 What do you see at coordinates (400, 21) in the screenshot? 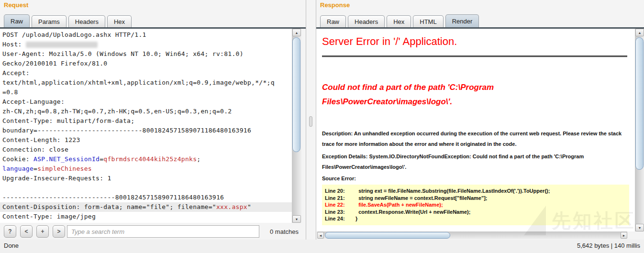
I see `response-tabbar: RawHeadersHexHTMLRender` at bounding box center [400, 21].